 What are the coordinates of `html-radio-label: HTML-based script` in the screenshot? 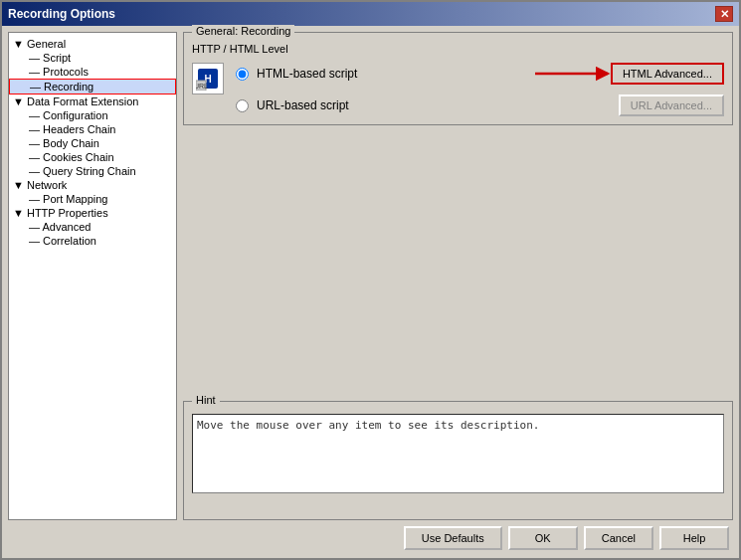 It's located at (306, 74).